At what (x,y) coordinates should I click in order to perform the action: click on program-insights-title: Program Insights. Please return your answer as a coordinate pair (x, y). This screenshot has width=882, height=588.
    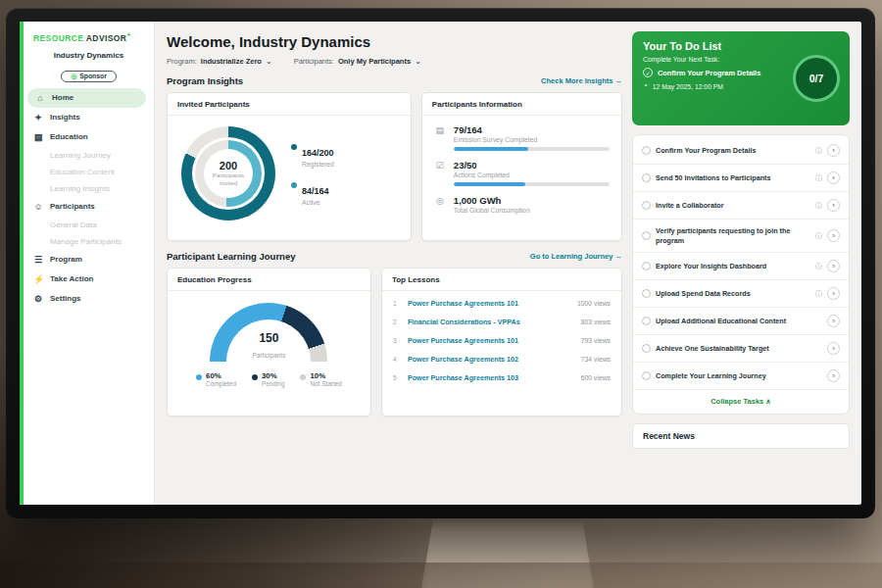
    Looking at the image, I should click on (205, 80).